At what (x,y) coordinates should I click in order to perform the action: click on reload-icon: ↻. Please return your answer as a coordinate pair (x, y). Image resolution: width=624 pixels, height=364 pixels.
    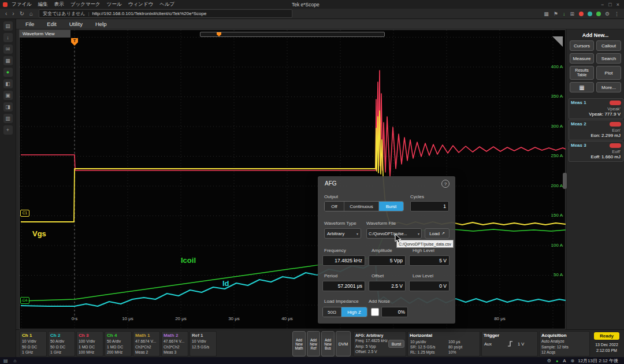
    Looking at the image, I should click on (22, 14).